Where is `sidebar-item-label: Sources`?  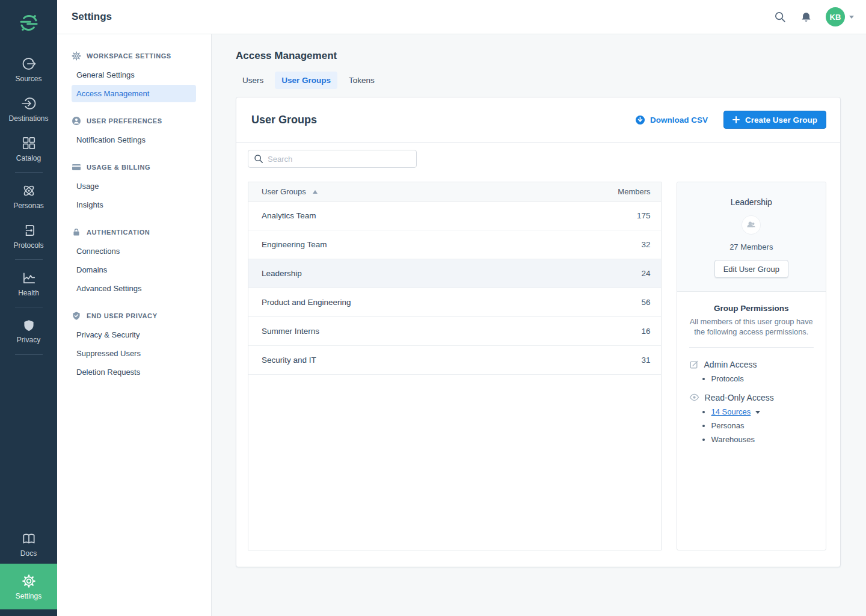
sidebar-item-label: Sources is located at coordinates (28, 79).